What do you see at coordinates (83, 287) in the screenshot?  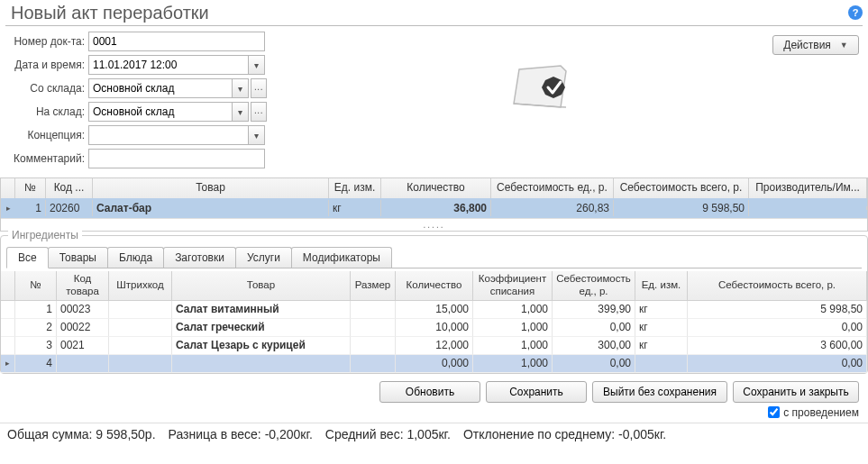 I see `ing-col-code: Код товара` at bounding box center [83, 287].